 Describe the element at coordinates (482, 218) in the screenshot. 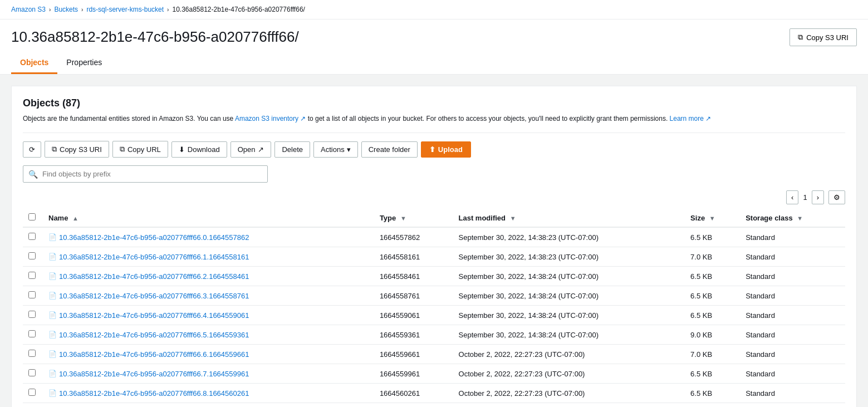

I see `last-modified-column-label: Last modified` at that location.